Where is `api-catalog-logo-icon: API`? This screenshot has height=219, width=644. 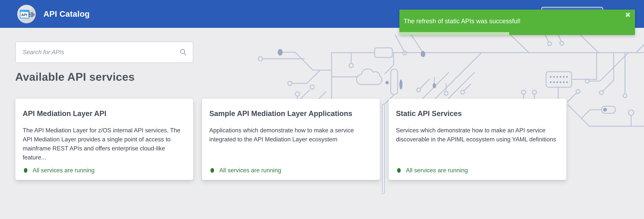 api-catalog-logo-icon: API is located at coordinates (26, 14).